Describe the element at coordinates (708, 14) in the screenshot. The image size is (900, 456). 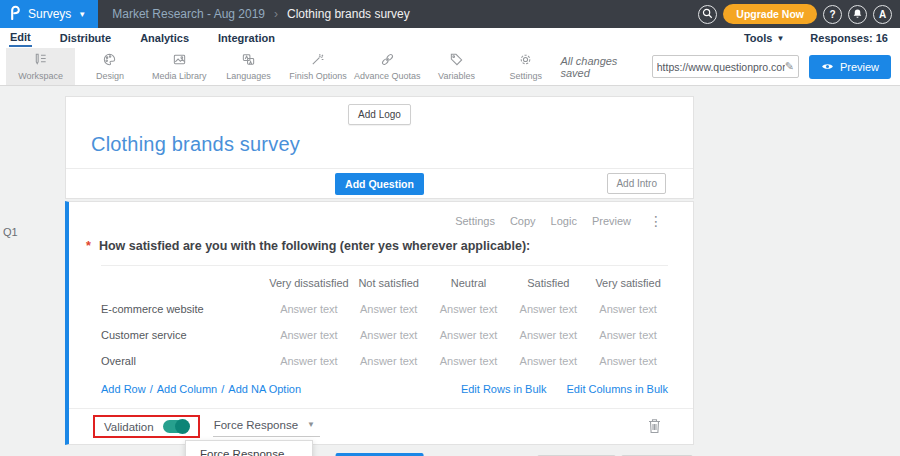
I see `search-icon` at that location.